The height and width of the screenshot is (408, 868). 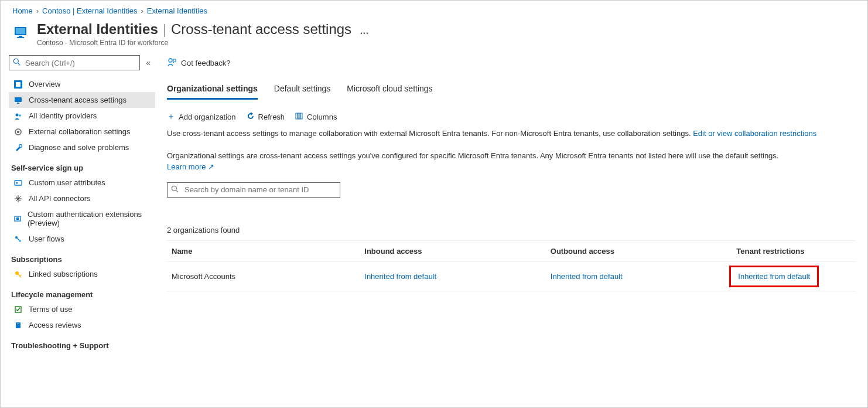 I want to click on cmd-label: Refresh, so click(x=272, y=117).